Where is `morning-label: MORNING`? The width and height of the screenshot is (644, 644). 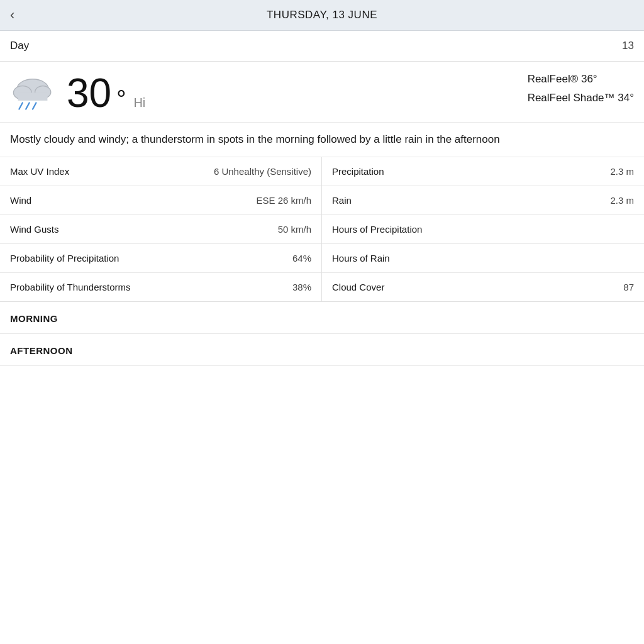
morning-label: MORNING is located at coordinates (34, 318).